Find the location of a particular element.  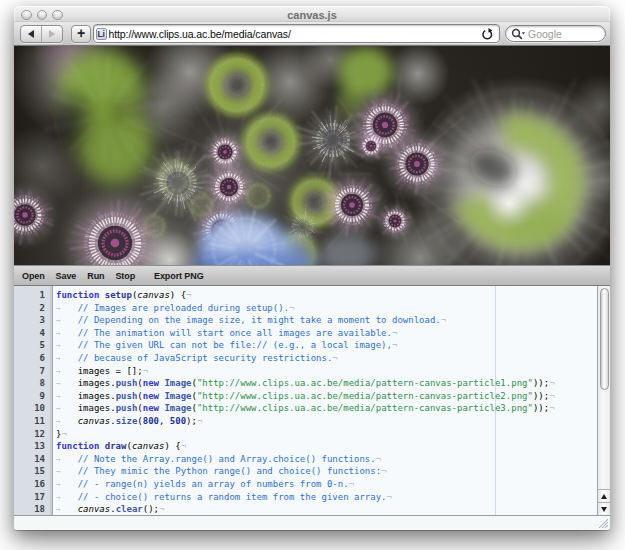

line-number: 12 is located at coordinates (33, 434).